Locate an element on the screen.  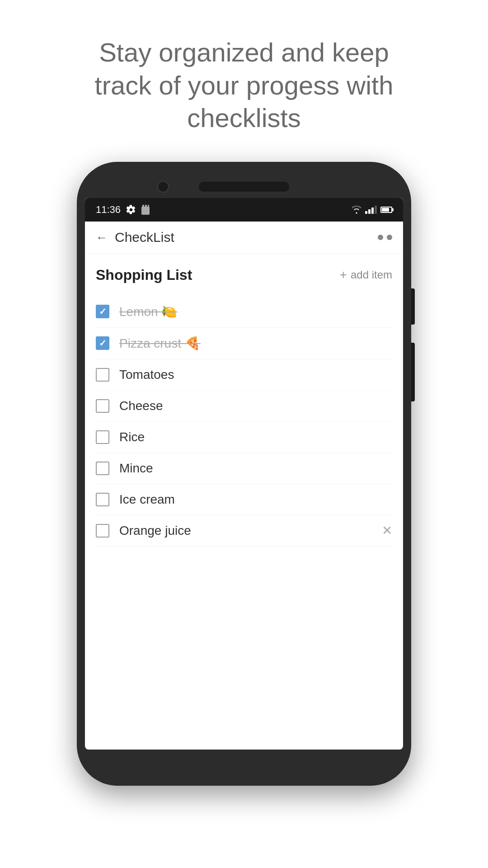
item-label: Pizza crust 🍕 is located at coordinates (160, 344).